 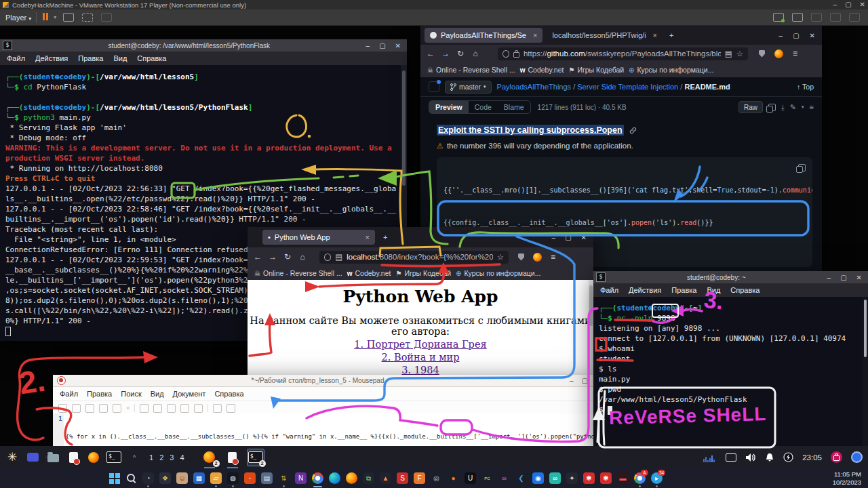 What do you see at coordinates (770, 458) in the screenshot?
I see `notifications-bell-icon` at bounding box center [770, 458].